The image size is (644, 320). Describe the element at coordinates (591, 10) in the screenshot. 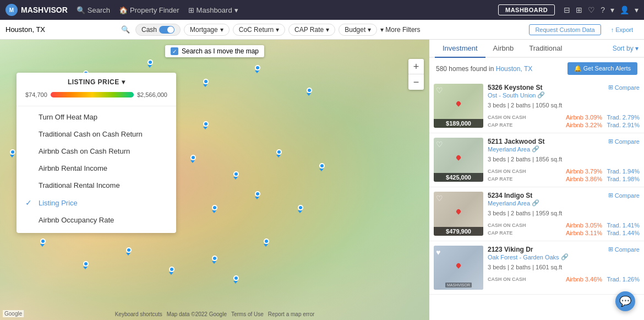

I see `heart-icon: ♡` at that location.